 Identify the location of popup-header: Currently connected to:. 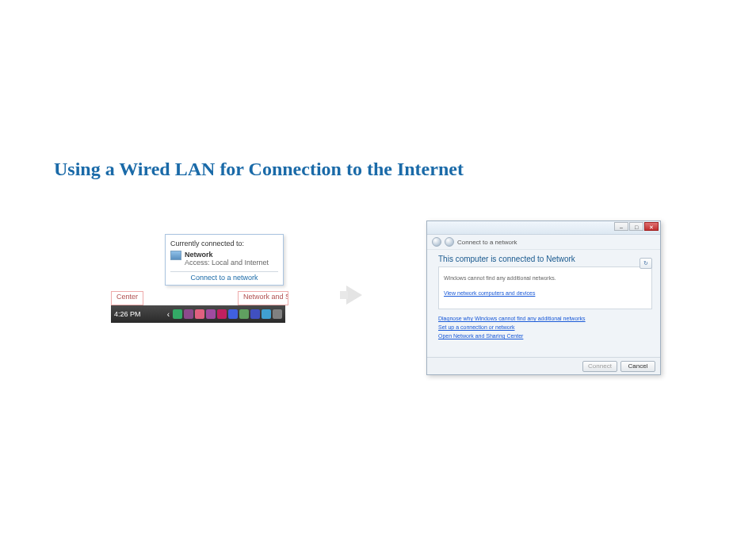
(224, 243).